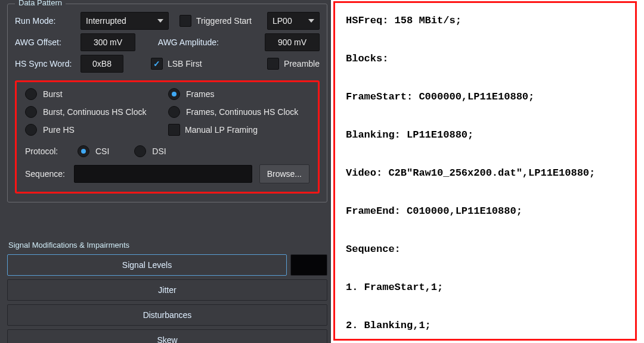  What do you see at coordinates (302, 64) in the screenshot?
I see `preamble-label: Preamble` at bounding box center [302, 64].